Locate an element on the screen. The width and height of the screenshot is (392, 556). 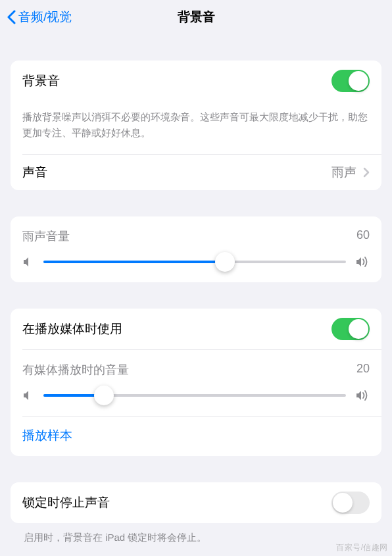
sound-value: 雨声 is located at coordinates (344, 172).